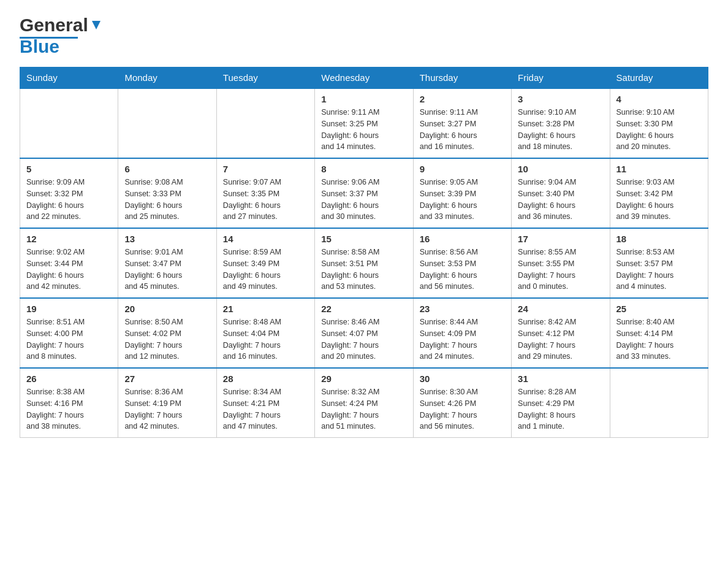  What do you see at coordinates (462, 309) in the screenshot?
I see `day-number: 23` at bounding box center [462, 309].